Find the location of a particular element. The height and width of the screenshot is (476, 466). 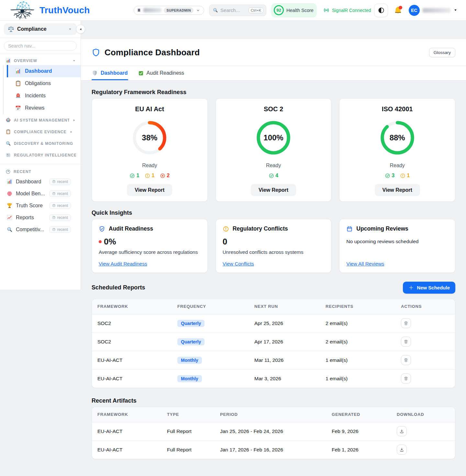

period-cell: Jan 17, 2026 - Feb 16, 2026 is located at coordinates (271, 449).